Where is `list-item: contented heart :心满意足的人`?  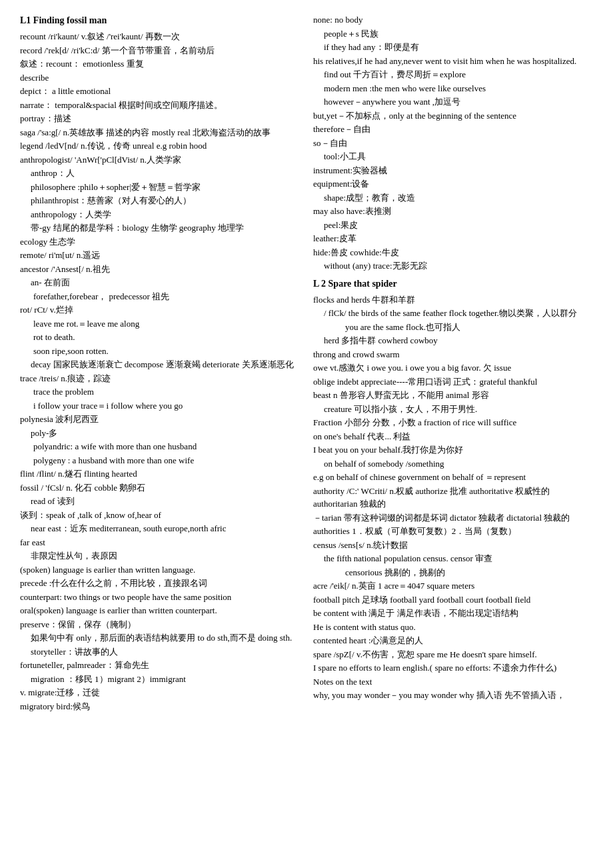 list-item: contented heart :心满意足的人 is located at coordinates (453, 641).